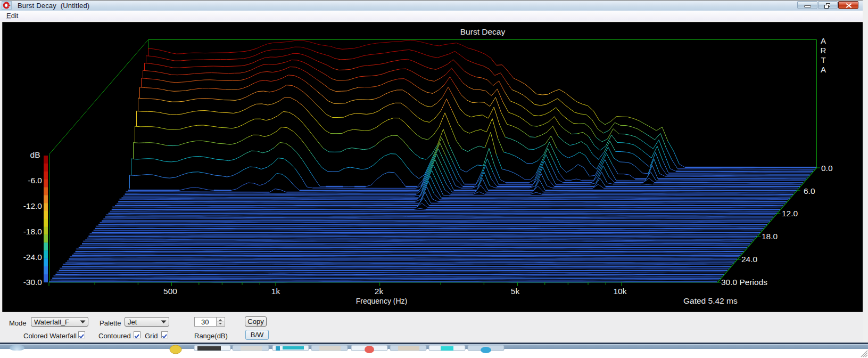 This screenshot has height=358, width=868. Describe the element at coordinates (382, 301) in the screenshot. I see `svg-text: Frequency (Hz)` at that location.